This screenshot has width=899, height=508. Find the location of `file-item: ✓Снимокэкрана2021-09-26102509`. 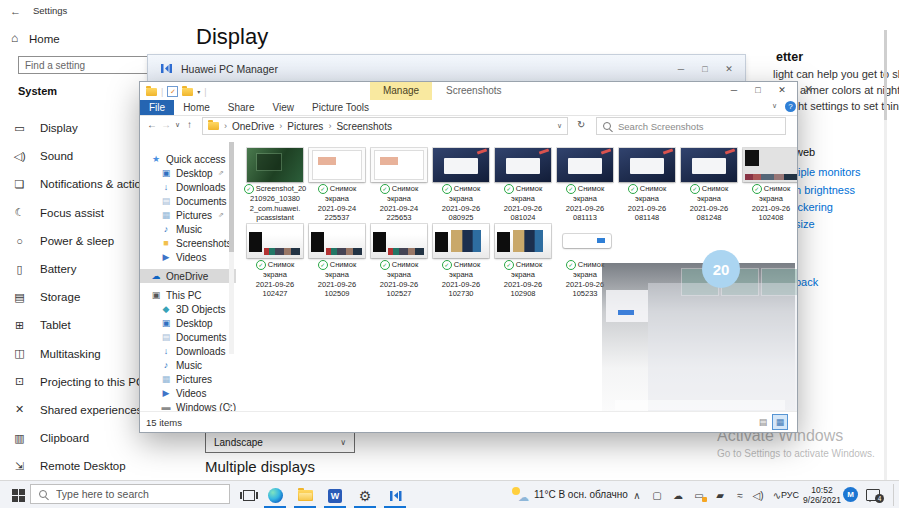

file-item: ✓Снимокэкрана2021-09-26102509 is located at coordinates (337, 262).